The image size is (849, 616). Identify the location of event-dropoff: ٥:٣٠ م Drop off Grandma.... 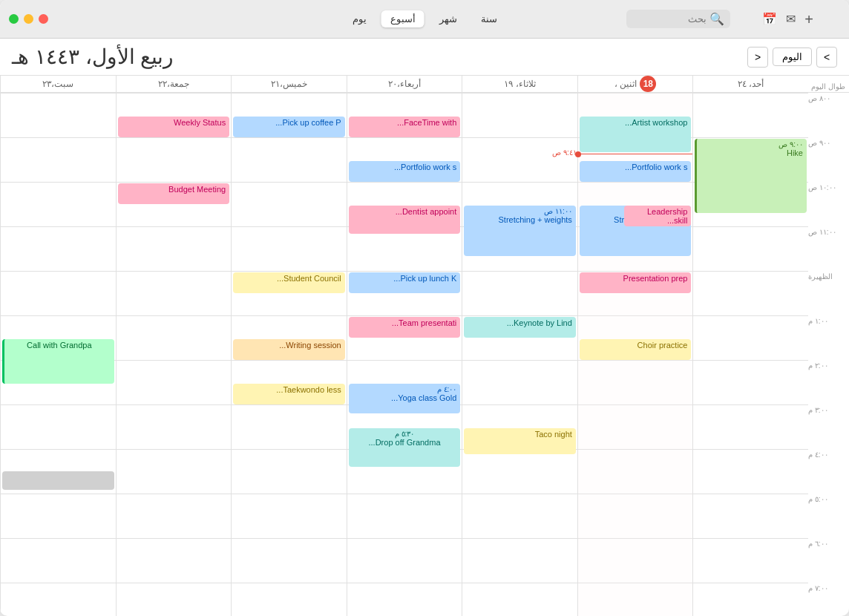
(405, 448).